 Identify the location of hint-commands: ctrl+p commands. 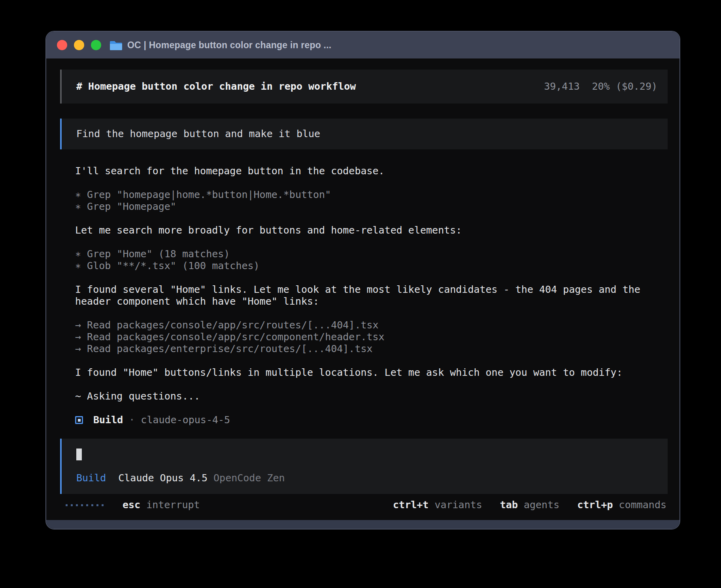
(622, 505).